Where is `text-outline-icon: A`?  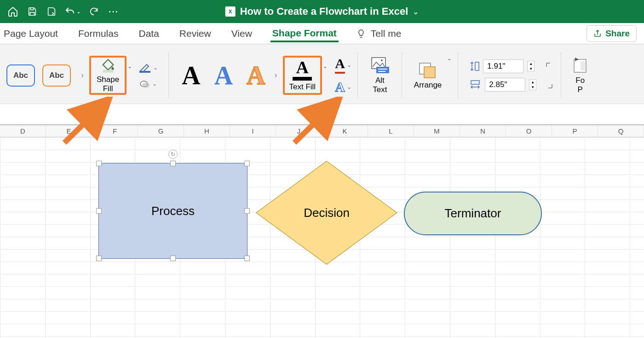
text-outline-icon: A is located at coordinates (340, 64).